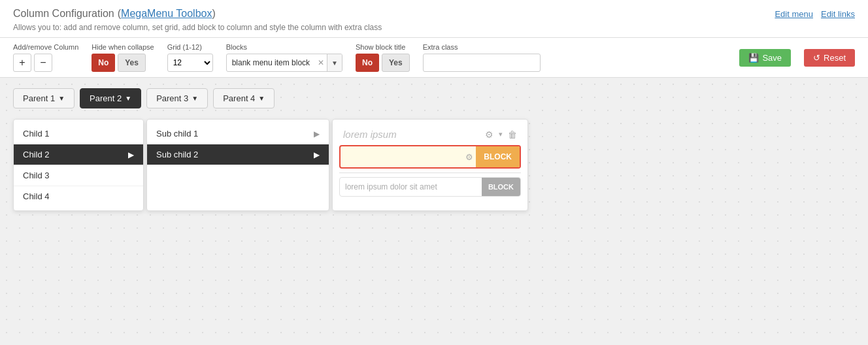  I want to click on block-input-field, so click(401, 157).